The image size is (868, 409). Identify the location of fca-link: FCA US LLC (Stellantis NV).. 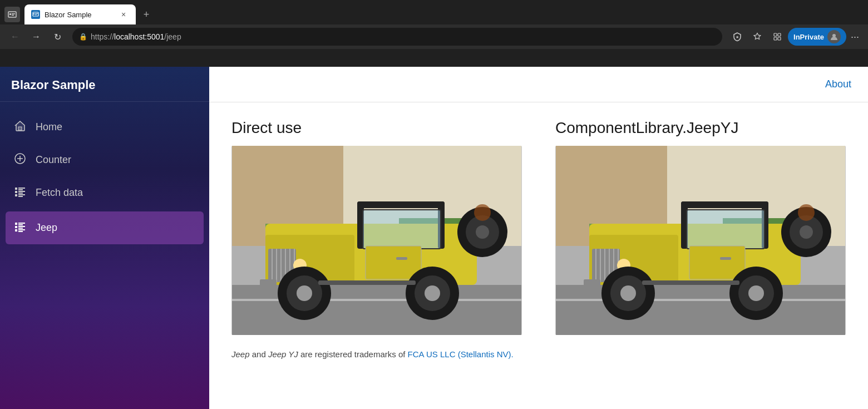
(461, 354).